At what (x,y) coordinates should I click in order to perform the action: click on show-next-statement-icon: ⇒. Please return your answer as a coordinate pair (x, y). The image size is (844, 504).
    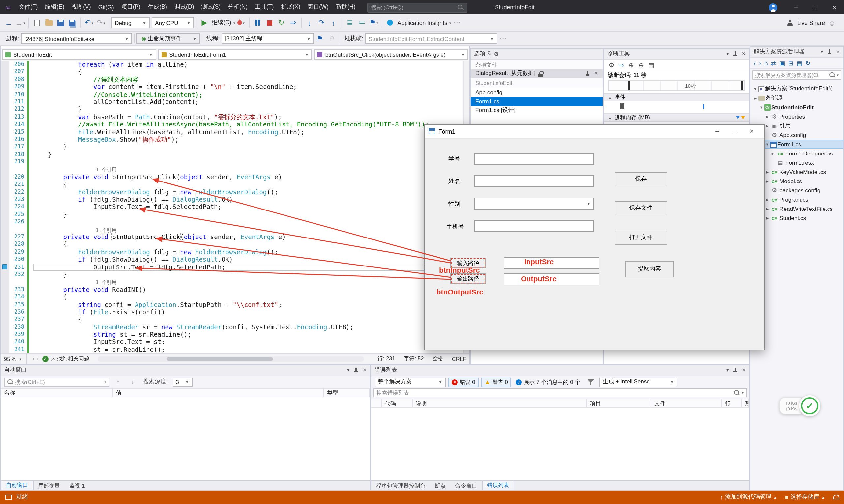
    Looking at the image, I should click on (293, 22).